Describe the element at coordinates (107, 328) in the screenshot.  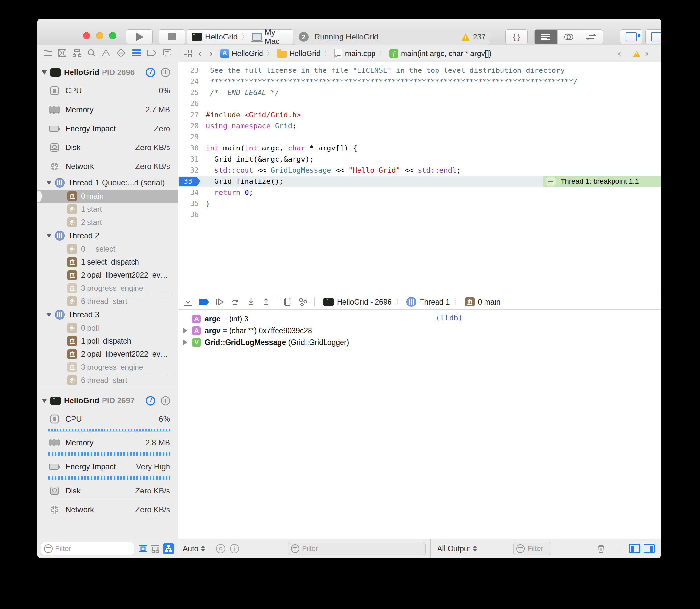
I see `stack-frame-row: 0 poll` at that location.